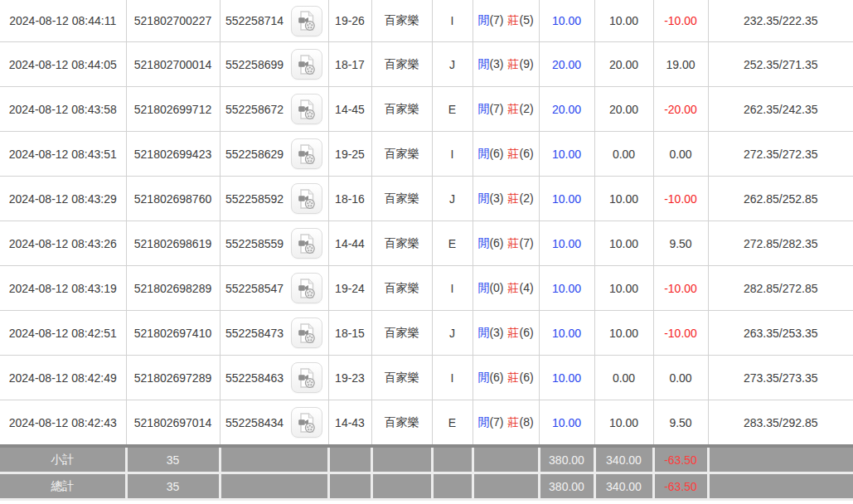 The height and width of the screenshot is (504, 853). Describe the element at coordinates (350, 199) in the screenshot. I see `round-cell: 18-16` at that location.